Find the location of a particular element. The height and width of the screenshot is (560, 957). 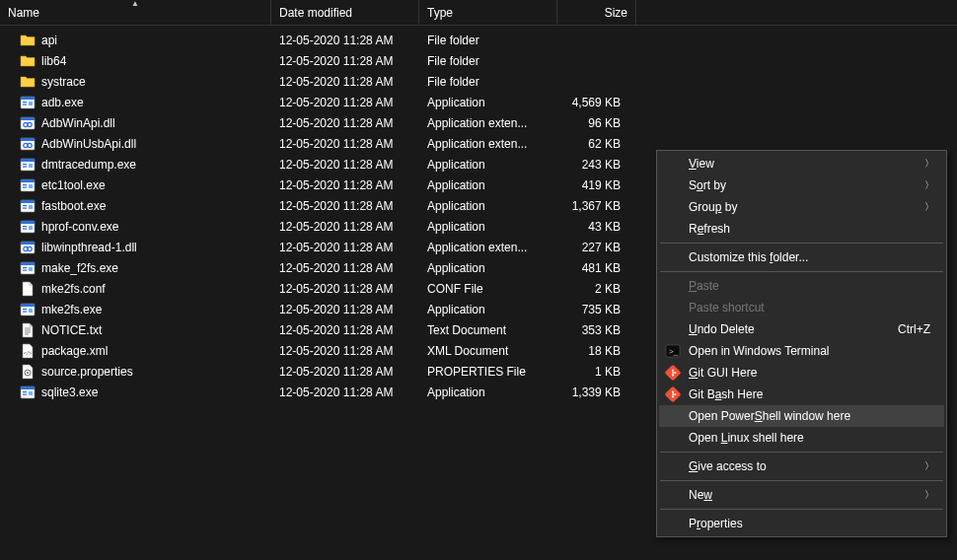

column-label: Date modified is located at coordinates (316, 13).